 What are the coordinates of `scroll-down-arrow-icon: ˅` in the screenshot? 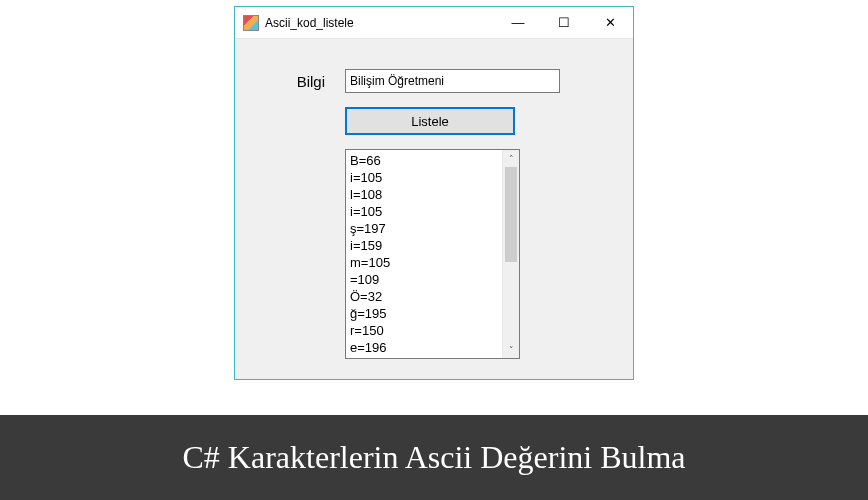 It's located at (511, 350).